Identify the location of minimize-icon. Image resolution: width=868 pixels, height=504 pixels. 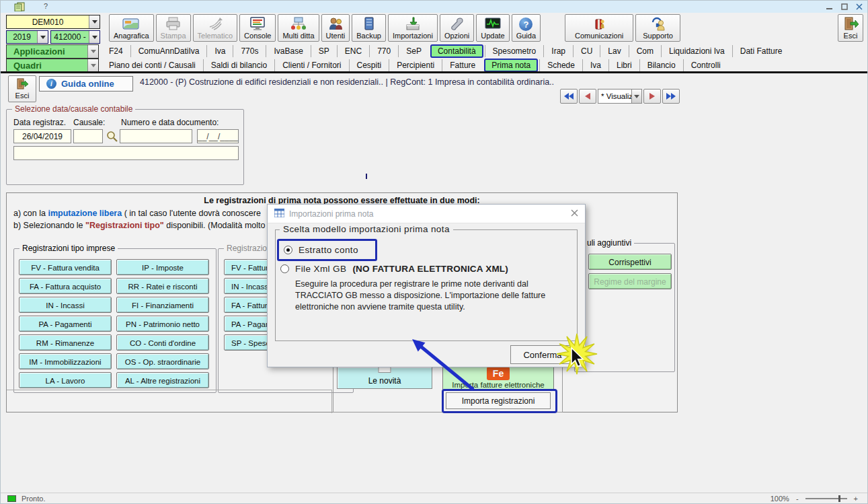
(830, 7).